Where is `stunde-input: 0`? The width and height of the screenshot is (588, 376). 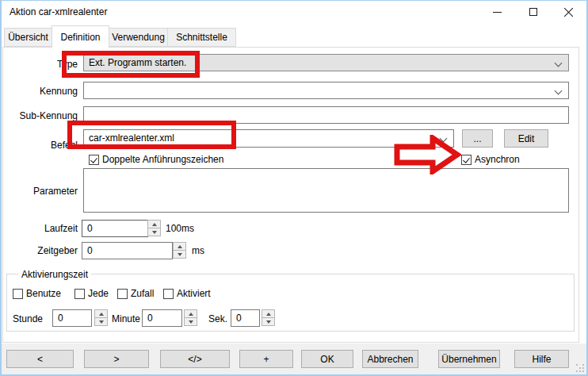 stunde-input: 0 is located at coordinates (72, 318).